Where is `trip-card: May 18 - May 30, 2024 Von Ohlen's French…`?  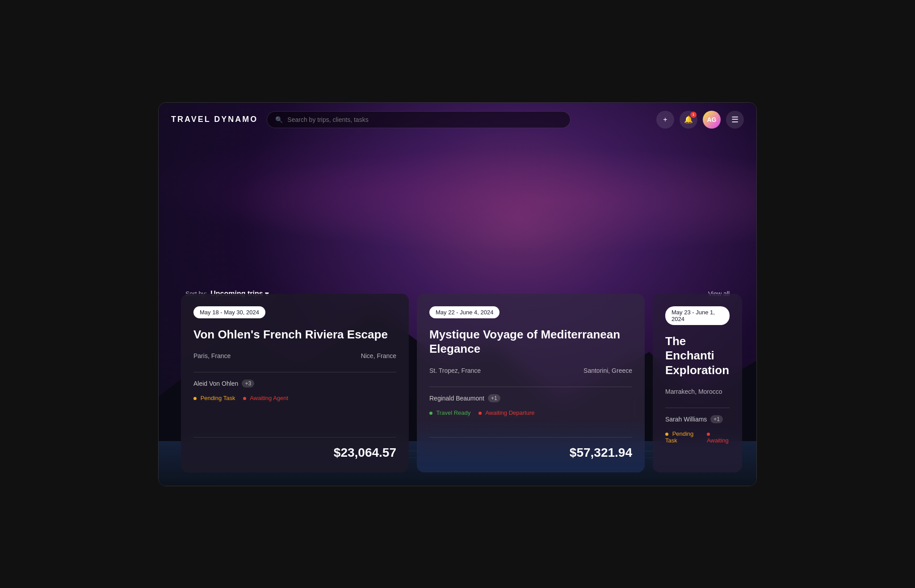 trip-card: May 18 - May 30, 2024 Von Ohlen's French… is located at coordinates (295, 383).